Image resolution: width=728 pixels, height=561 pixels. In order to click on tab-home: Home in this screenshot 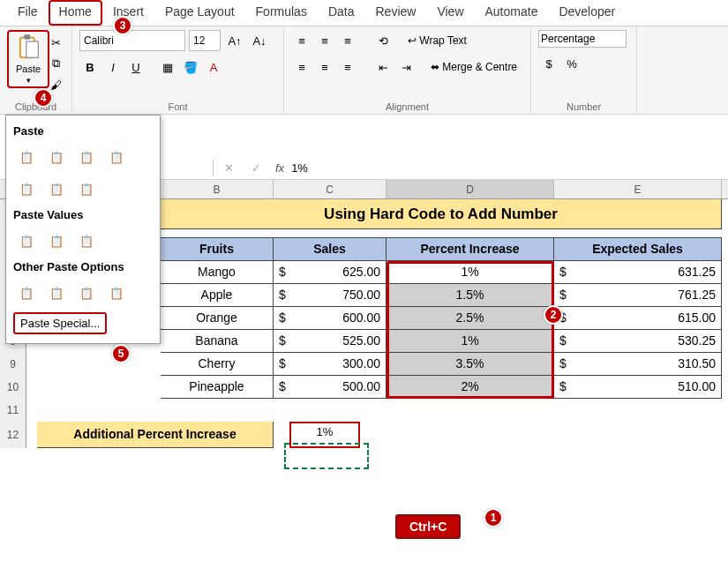, I will do `click(76, 12)`.